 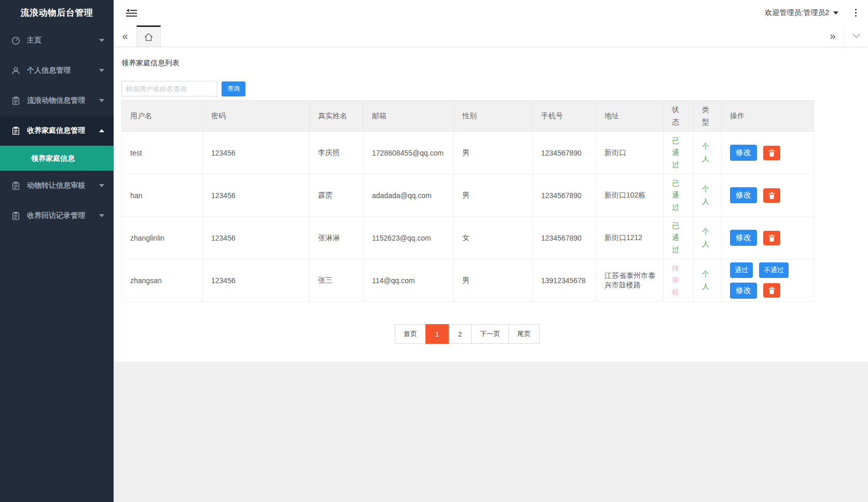 What do you see at coordinates (676, 280) in the screenshot?
I see `status-badge: 待审核` at bounding box center [676, 280].